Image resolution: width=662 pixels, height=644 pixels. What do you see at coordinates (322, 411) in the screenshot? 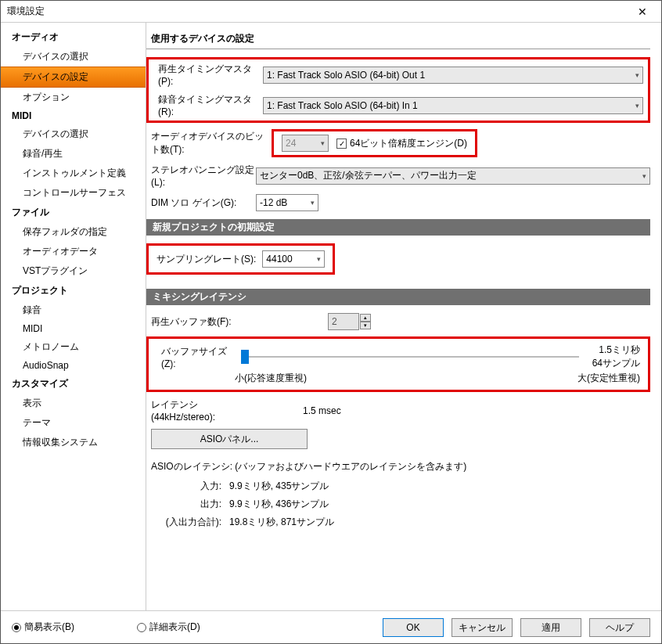
I see `latency-value: 1.5 msec` at bounding box center [322, 411].